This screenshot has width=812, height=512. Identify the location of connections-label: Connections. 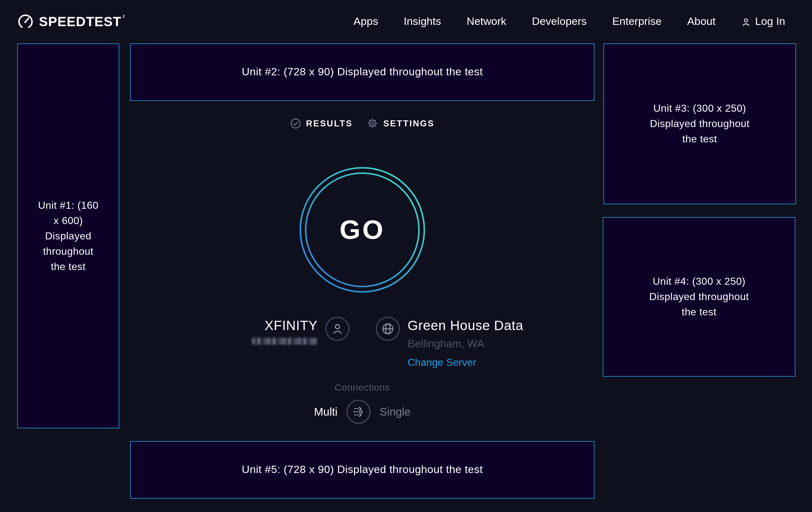
(362, 387).